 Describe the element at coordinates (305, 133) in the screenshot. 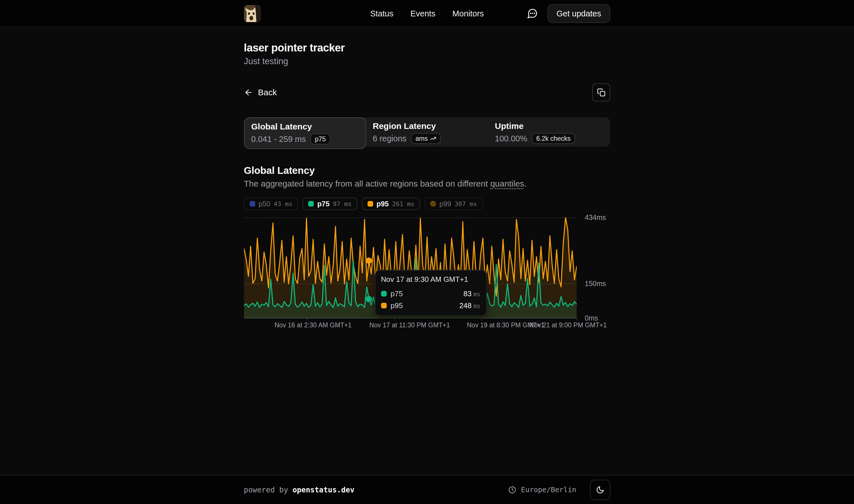

I see `tab-global-latency: Global Latency 0.041 - 259 ms p75` at that location.